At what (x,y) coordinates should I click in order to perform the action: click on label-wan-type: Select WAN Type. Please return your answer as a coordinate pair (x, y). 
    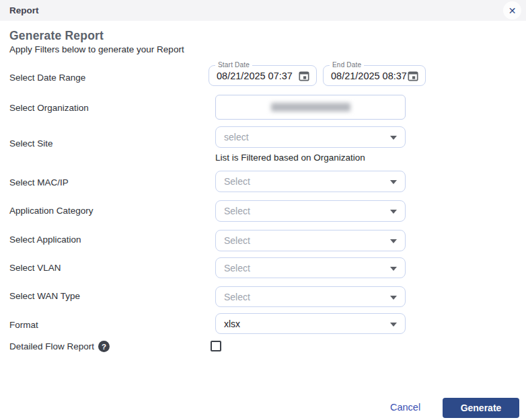
    Looking at the image, I should click on (44, 296).